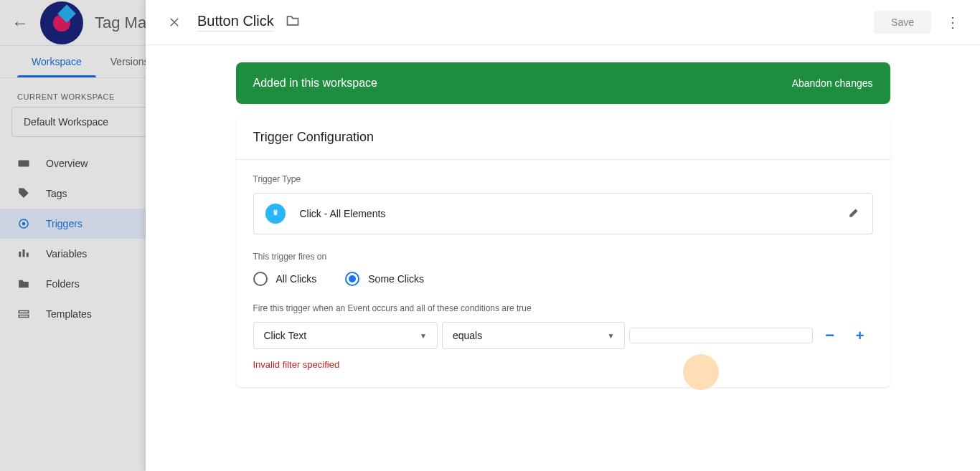 Image resolution: width=980 pixels, height=471 pixels. What do you see at coordinates (57, 62) in the screenshot?
I see `tab-workspace-label: Workspace` at bounding box center [57, 62].